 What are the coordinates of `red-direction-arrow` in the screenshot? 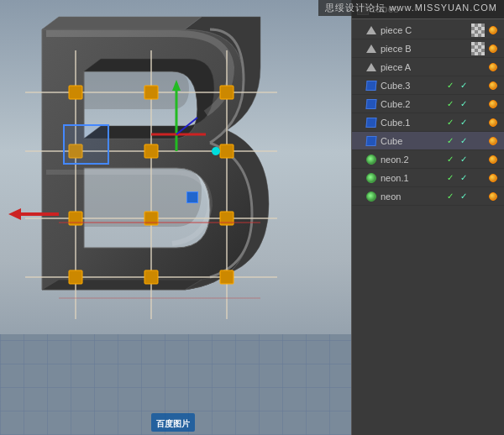 It's located at (34, 214).